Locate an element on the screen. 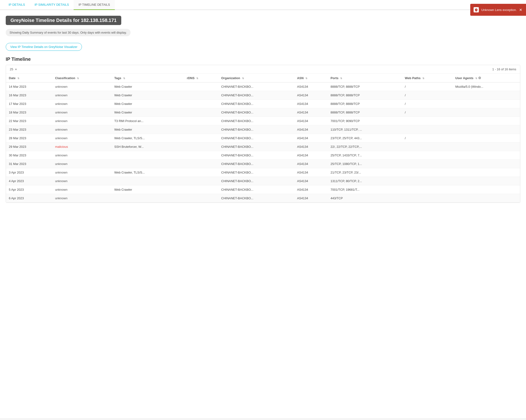  cell-date: 5 Apr 2023 is located at coordinates (29, 190).